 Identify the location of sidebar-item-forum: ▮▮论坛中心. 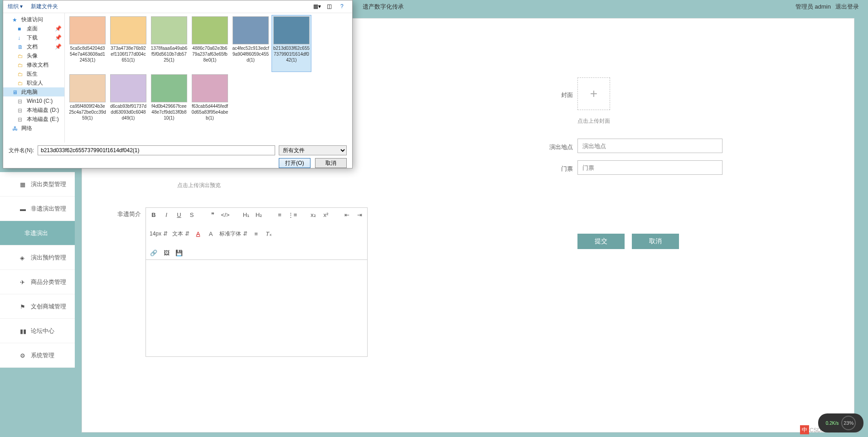
(37, 331).